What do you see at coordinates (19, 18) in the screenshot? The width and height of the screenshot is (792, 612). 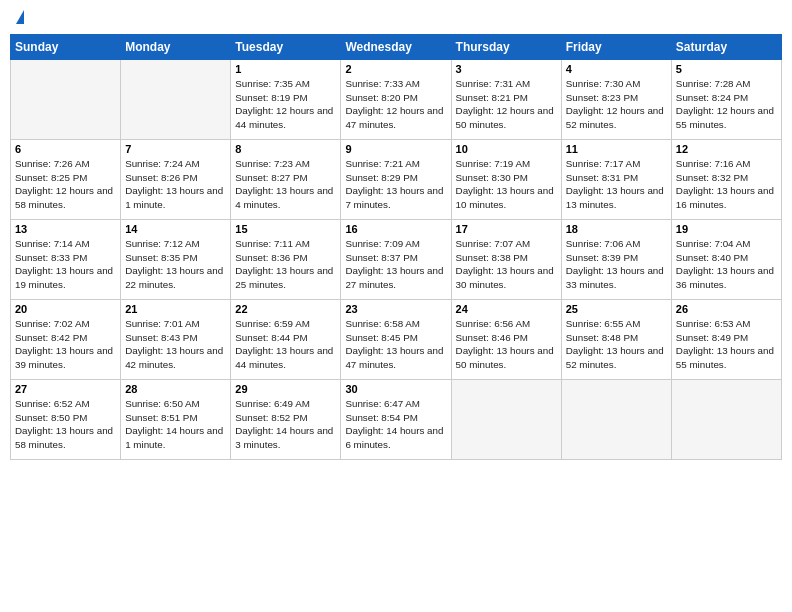 I see `logo` at bounding box center [19, 18].